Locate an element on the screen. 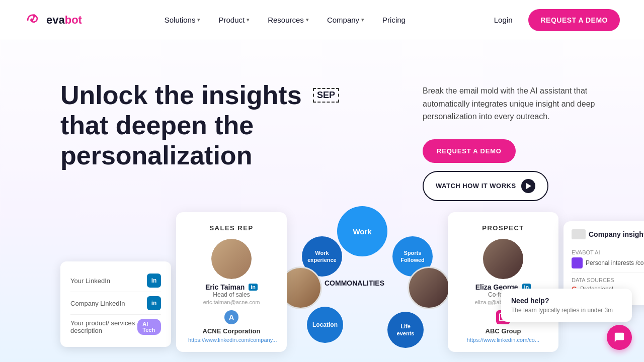 The height and width of the screenshot is (362, 644). prospect-card: PROSPECT Eliza George in Co-founder eliz… is located at coordinates (503, 282).